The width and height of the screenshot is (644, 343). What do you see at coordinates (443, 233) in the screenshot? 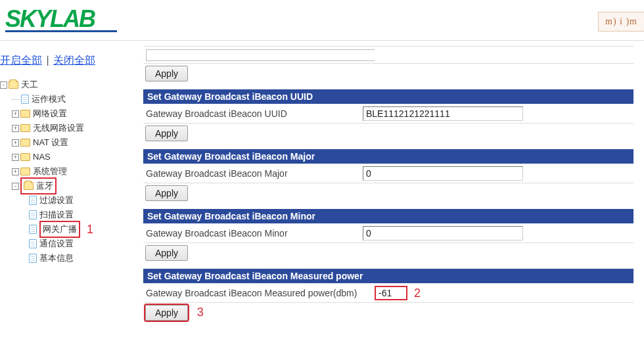
I see `minor-input` at bounding box center [443, 233].